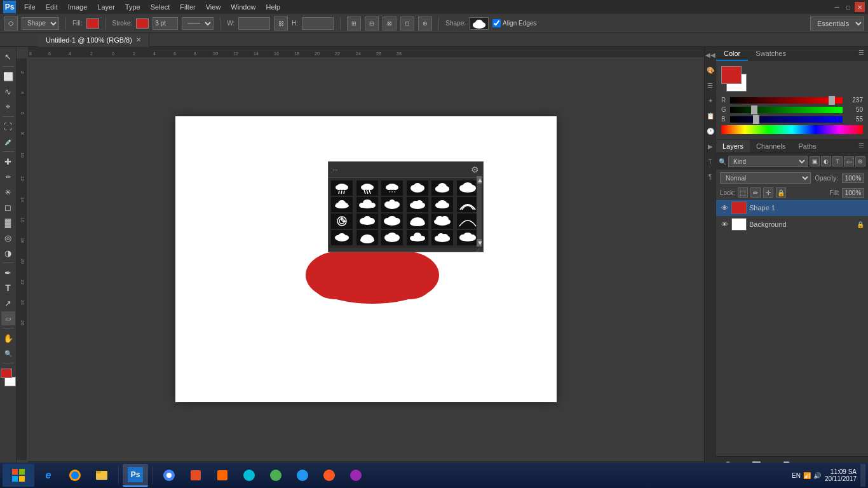 The height and width of the screenshot is (488, 868). What do you see at coordinates (8, 353) in the screenshot?
I see `zoom-tool: 🔍` at bounding box center [8, 353].